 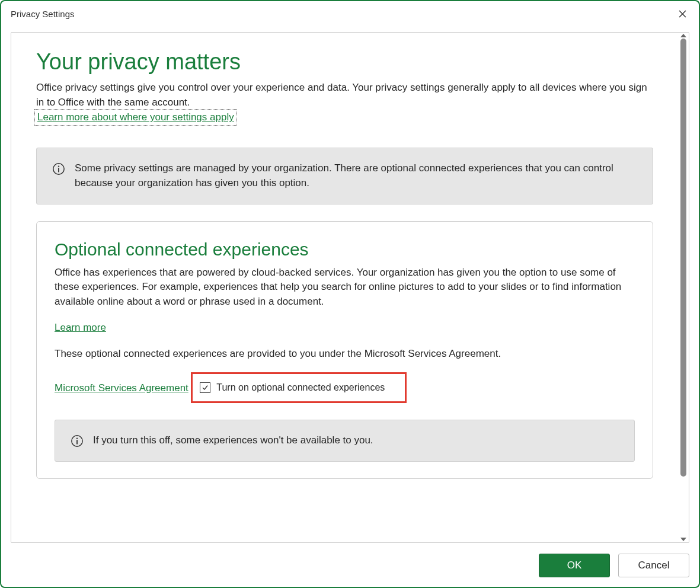 I want to click on dialog-footer: OK Cancel, so click(x=350, y=565).